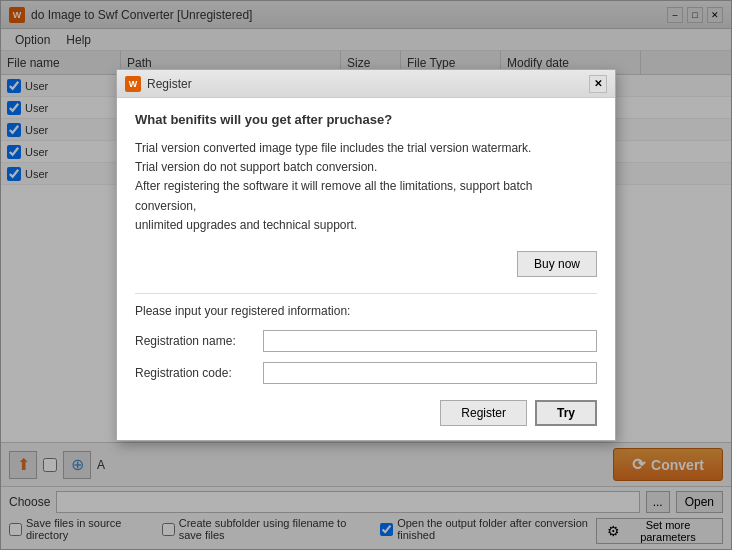  I want to click on dialog-question: What benifits will you get after pruchas…, so click(366, 120).